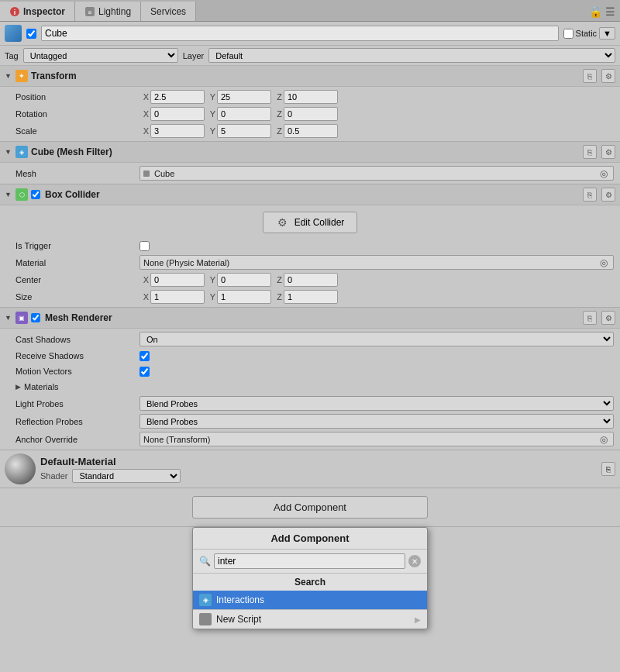  What do you see at coordinates (377, 97) in the screenshot?
I see `position-xyz: X Y Z` at bounding box center [377, 97].